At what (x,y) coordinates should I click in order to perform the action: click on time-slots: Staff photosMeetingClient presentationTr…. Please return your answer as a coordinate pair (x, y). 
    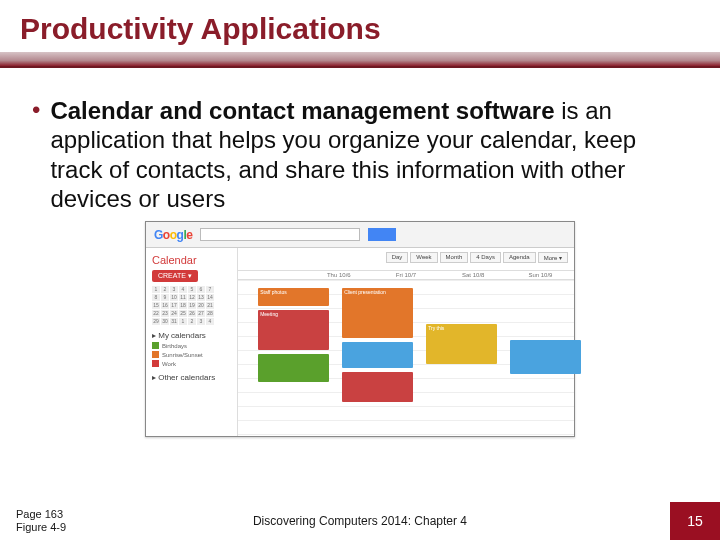
    Looking at the image, I should click on (406, 360).